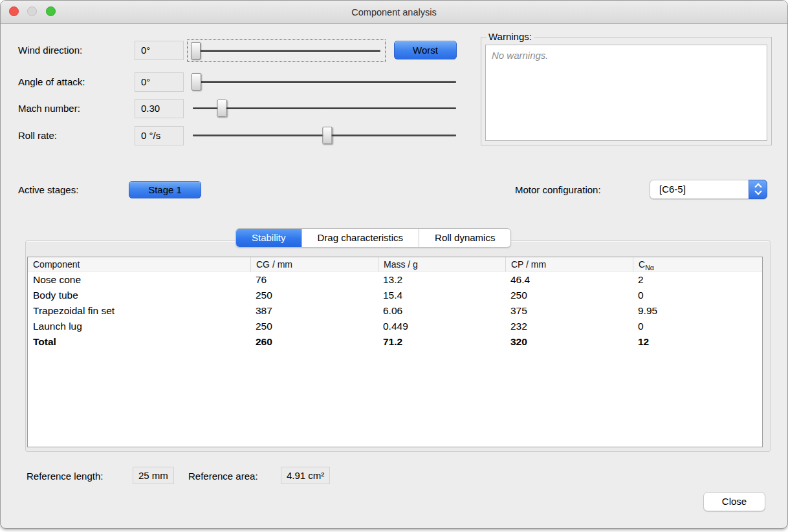 The width and height of the screenshot is (788, 532). Describe the element at coordinates (314, 280) in the screenshot. I see `table-cell: 76` at that location.